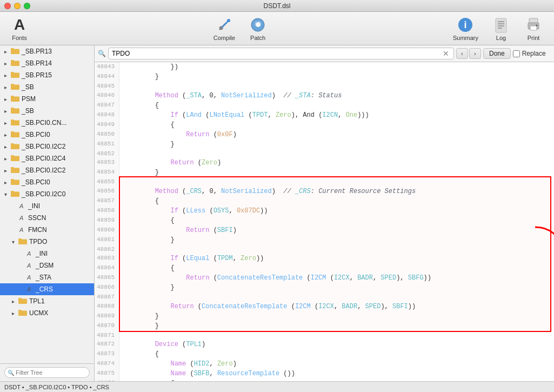  Describe the element at coordinates (533, 25) in the screenshot. I see `print-icon` at that location.